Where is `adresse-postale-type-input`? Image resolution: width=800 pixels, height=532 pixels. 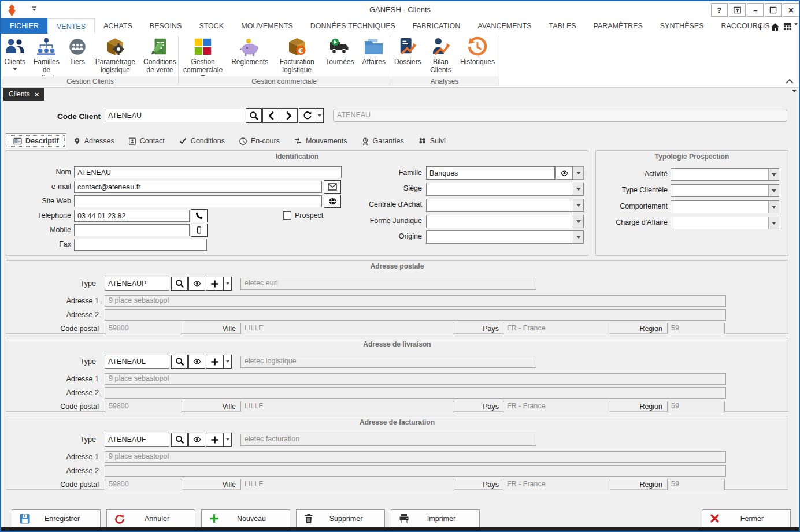
adresse-postale-type-input is located at coordinates (137, 284).